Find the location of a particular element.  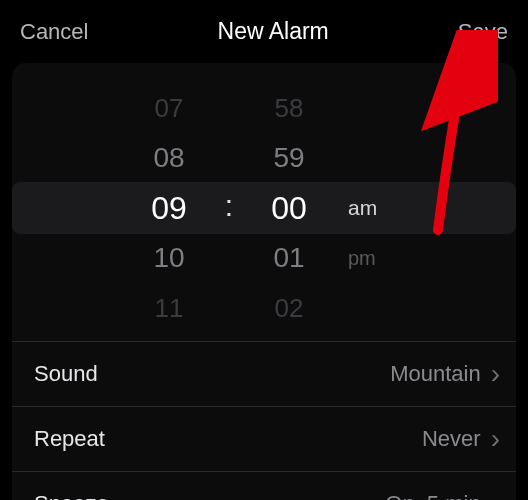

ampm-column: am pm is located at coordinates (369, 208).